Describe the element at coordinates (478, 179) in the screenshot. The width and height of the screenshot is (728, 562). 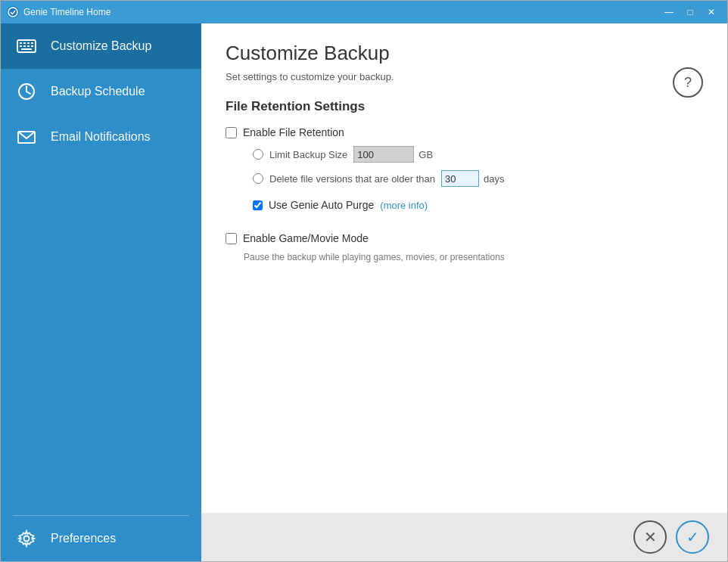
I see `delete-versions-row: Delete file versions that are older than…` at that location.